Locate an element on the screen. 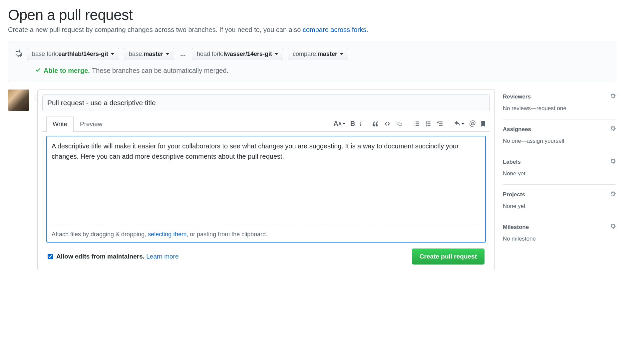  allow-edits-label: Allow edits from maintainers. is located at coordinates (101, 256).